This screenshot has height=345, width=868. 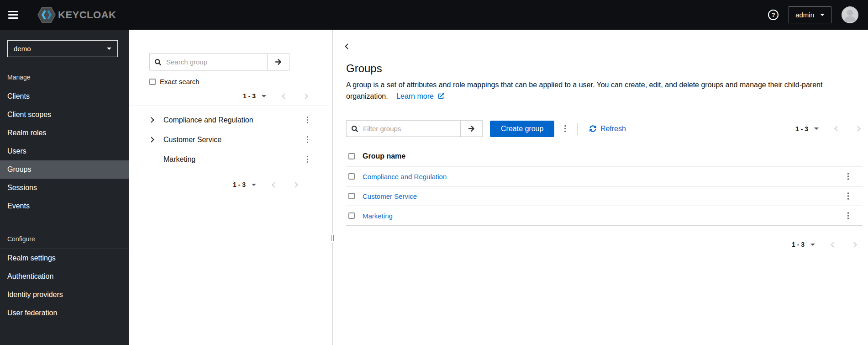 What do you see at coordinates (87, 15) in the screenshot?
I see `brand-title: KEYCLOAK` at bounding box center [87, 15].